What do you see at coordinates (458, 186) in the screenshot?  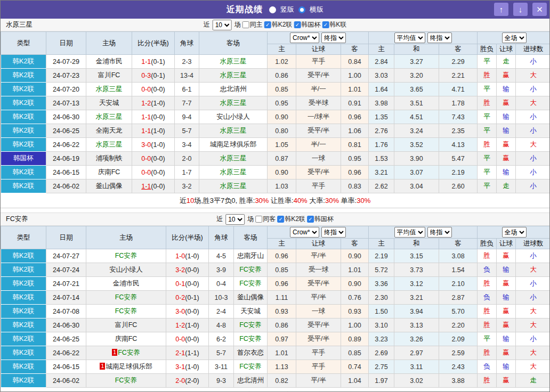 I see `average-odds-cell: 2.60` at bounding box center [458, 186].